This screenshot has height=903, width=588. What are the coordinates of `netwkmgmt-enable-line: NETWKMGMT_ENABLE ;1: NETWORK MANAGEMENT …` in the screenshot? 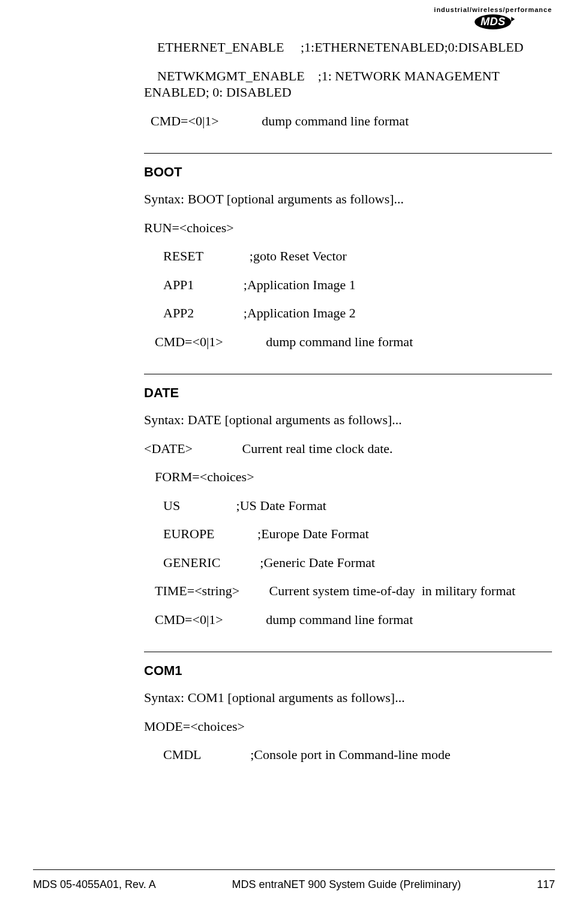 It's located at (348, 84).